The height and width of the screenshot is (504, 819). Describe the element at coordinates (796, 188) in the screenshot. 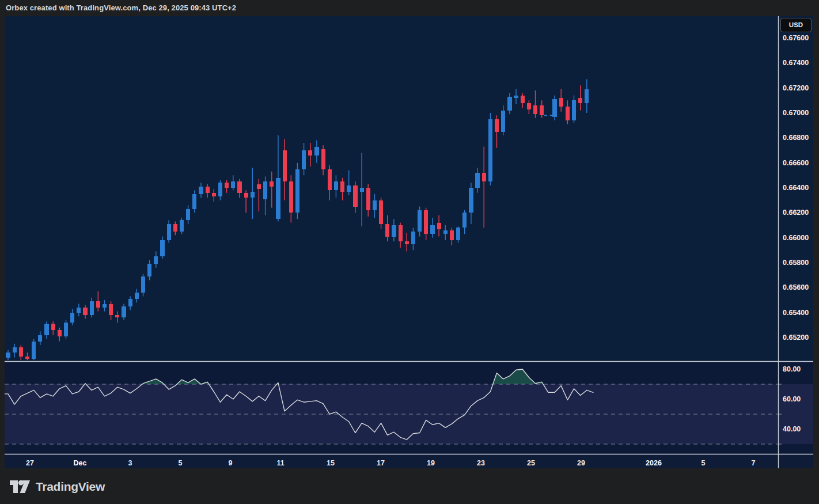

I see `price-axis-label: 0.66400` at that location.